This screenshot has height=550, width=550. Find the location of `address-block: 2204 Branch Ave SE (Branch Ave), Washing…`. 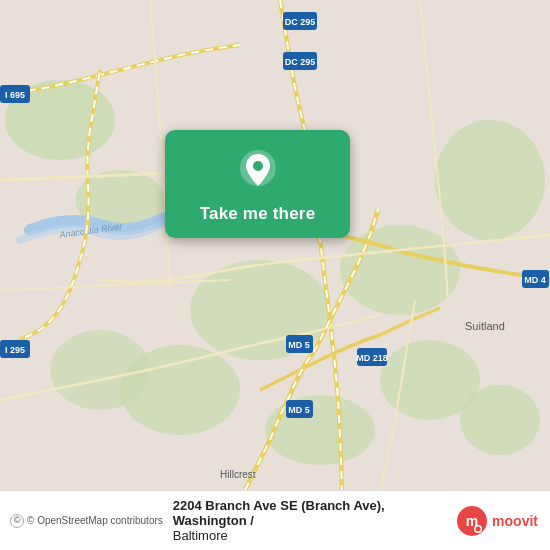

address-block: 2204 Branch Ave SE (Branch Ave), Washing… is located at coordinates (310, 520).